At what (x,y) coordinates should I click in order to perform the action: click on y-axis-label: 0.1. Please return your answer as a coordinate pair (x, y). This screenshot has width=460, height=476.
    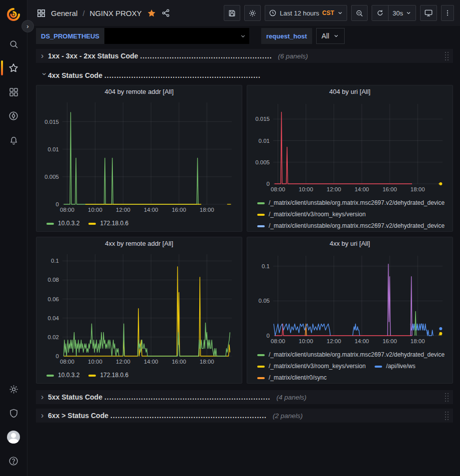
    Looking at the image, I should click on (55, 261).